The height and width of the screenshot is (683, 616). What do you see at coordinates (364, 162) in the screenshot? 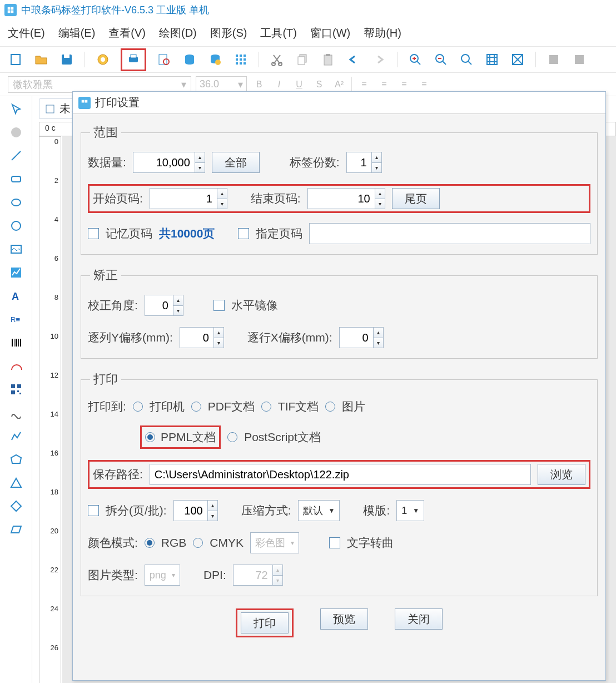
I see `copies-spinner: ▴▾` at bounding box center [364, 162].